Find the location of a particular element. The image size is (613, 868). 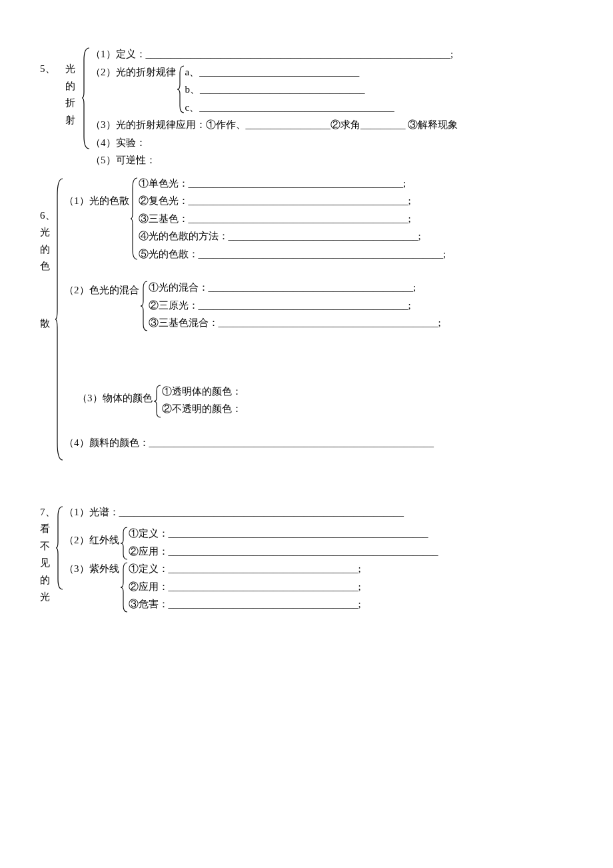

item: c、______________________________________… is located at coordinates (290, 108).